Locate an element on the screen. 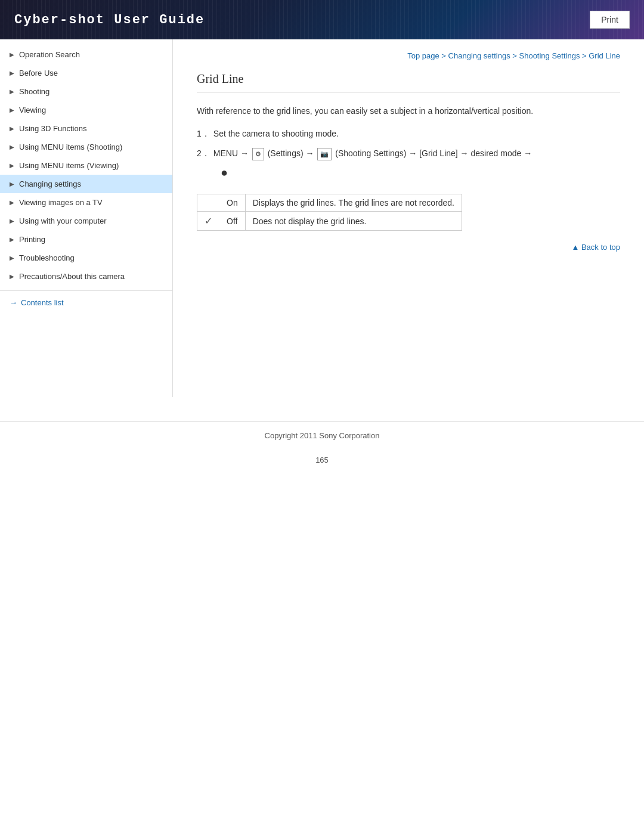 The height and width of the screenshot is (833, 644). back-to-top-link: ▲ Back to top is located at coordinates (596, 247).